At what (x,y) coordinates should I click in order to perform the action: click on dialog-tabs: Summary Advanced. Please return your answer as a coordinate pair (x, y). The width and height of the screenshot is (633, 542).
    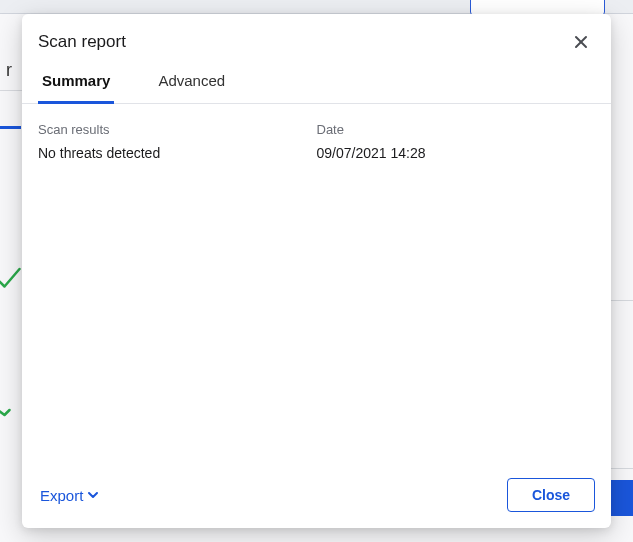
    Looking at the image, I should click on (316, 83).